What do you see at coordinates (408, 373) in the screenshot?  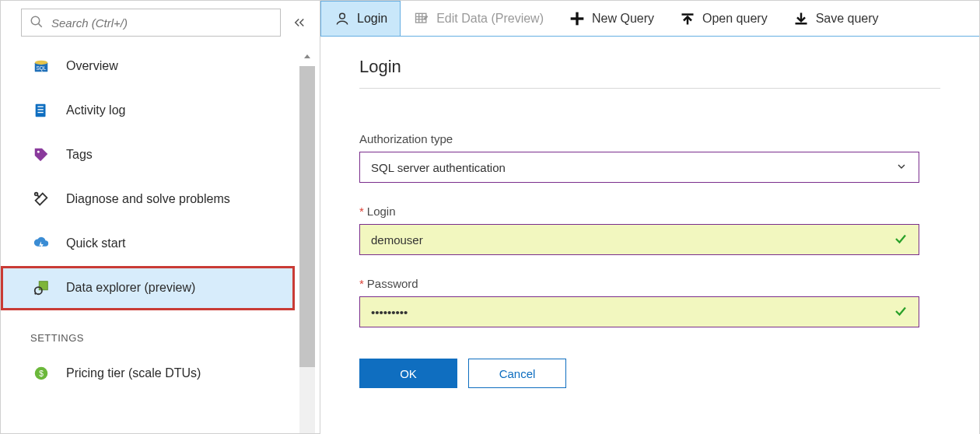 I see `ok-button: OK` at bounding box center [408, 373].